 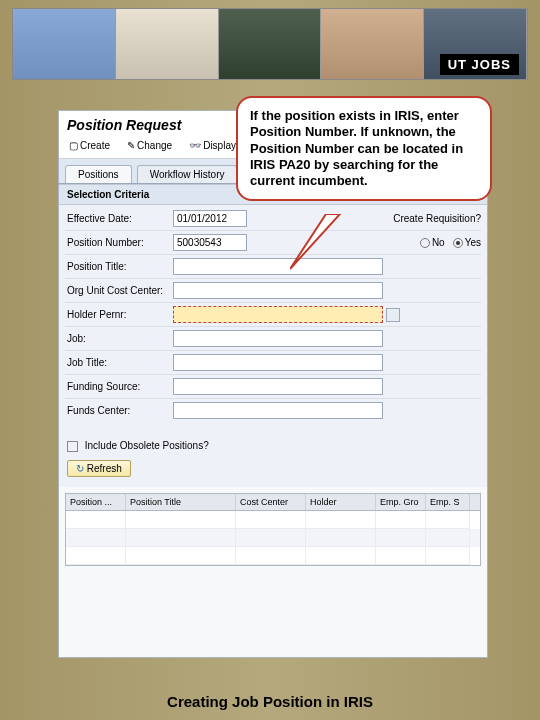 What do you see at coordinates (278, 266) in the screenshot?
I see `position-title-input` at bounding box center [278, 266].